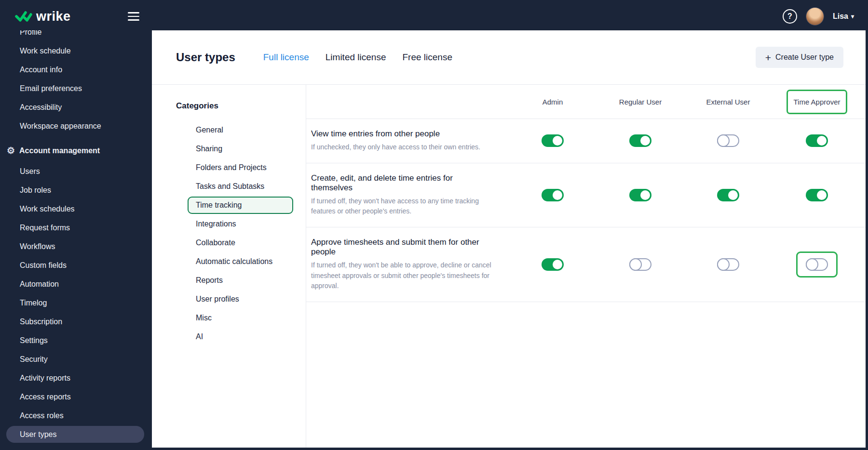 The width and height of the screenshot is (868, 450). Describe the element at coordinates (38, 247) in the screenshot. I see `sidebar-item-label: Workflows` at that location.